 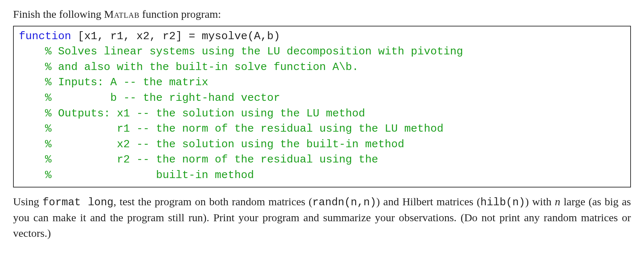 What do you see at coordinates (163, 98) in the screenshot?
I see `comment-line-4: % b -- the right-hand vector` at bounding box center [163, 98].